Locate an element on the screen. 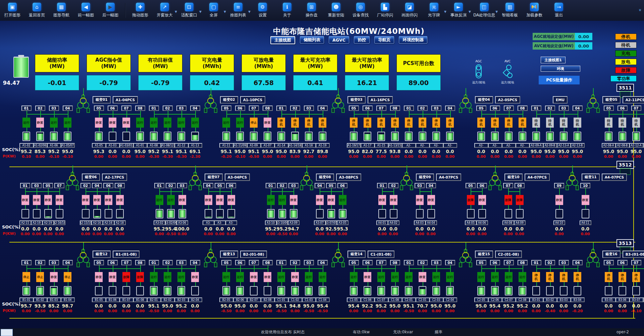 Image resolution: width=644 pixels, height=336 pixels. toolbar-item-6: ✚拖动图形 is located at coordinates (140, 10).